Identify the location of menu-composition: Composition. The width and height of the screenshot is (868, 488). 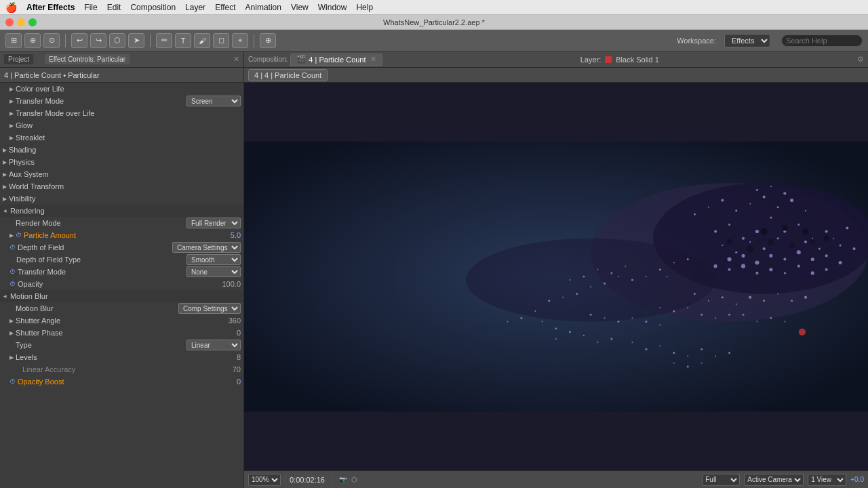
(153, 7).